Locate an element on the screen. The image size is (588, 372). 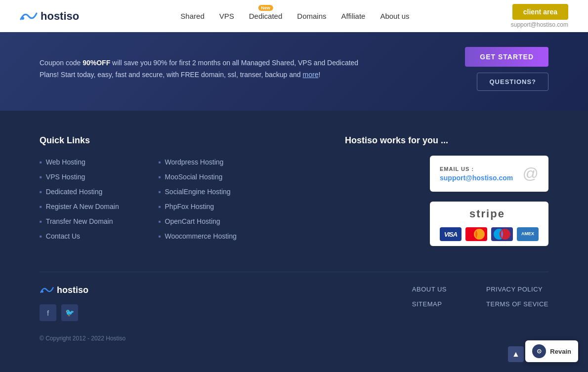
client-area-button: client area is located at coordinates (541, 12).